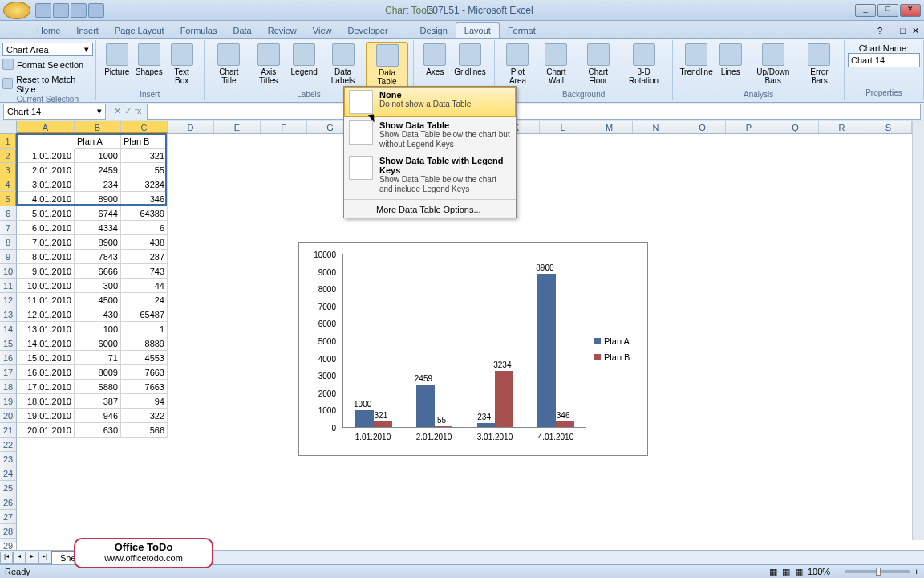 This screenshot has height=578, width=924. Describe the element at coordinates (98, 358) in the screenshot. I see `cell: 71` at that location.